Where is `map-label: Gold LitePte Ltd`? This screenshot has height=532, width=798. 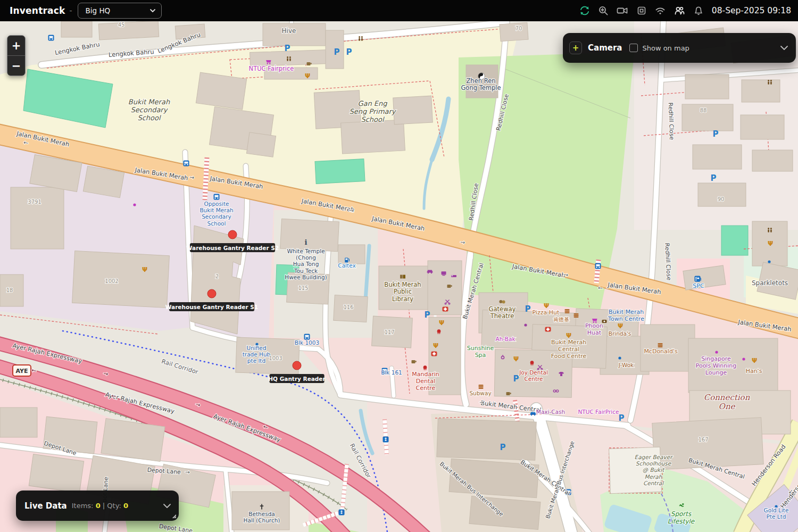
map-label: Gold LitePte Ltd is located at coordinates (777, 513).